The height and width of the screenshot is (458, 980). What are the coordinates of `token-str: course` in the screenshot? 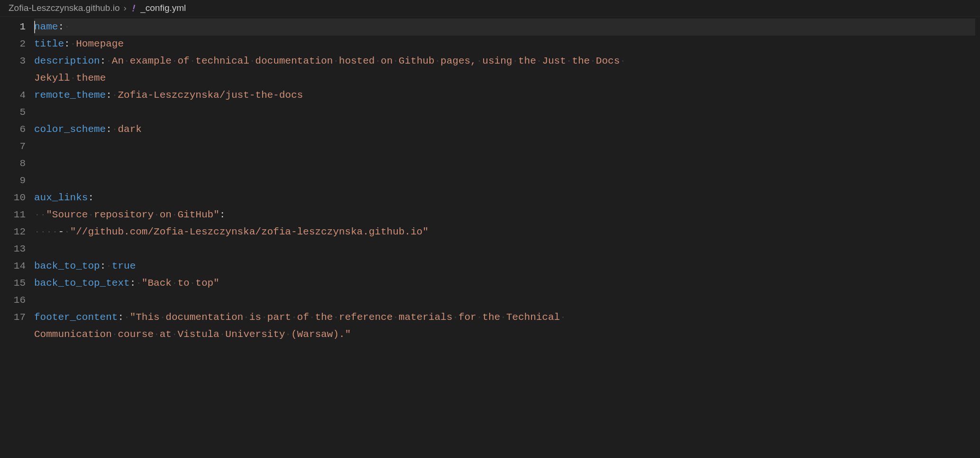 It's located at (136, 334).